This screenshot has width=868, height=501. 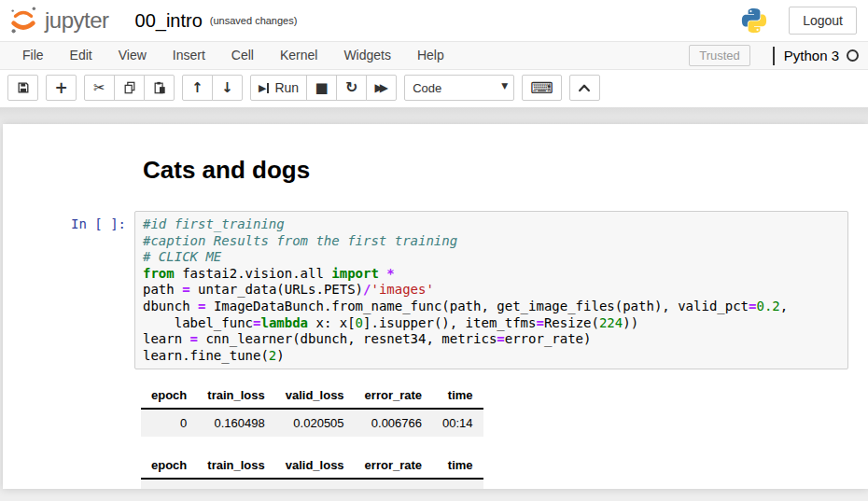 What do you see at coordinates (77, 21) in the screenshot?
I see `jupyter-logo-text: jupyter` at bounding box center [77, 21].